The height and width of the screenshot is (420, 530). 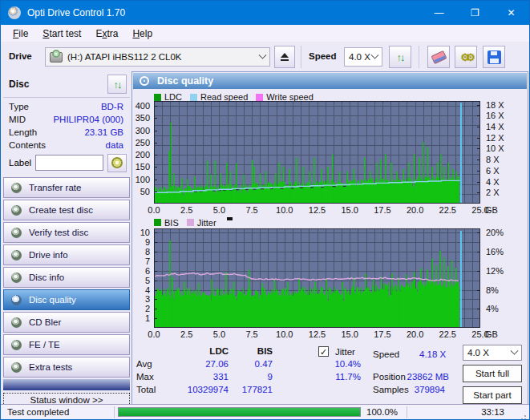 I want to click on sidebar-item-transfer-rate: Transfer rate, so click(x=67, y=188).